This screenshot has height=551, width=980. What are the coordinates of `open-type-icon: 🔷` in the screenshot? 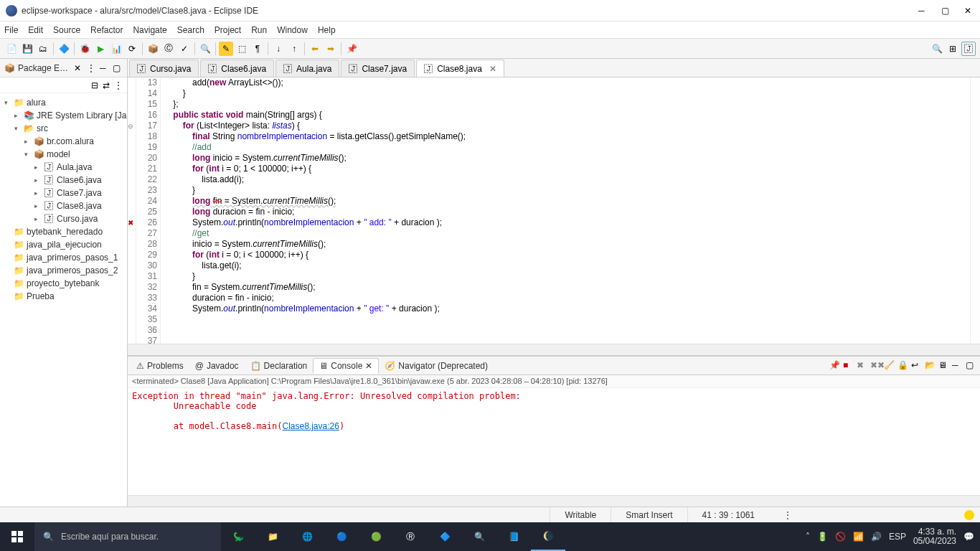 It's located at (64, 49).